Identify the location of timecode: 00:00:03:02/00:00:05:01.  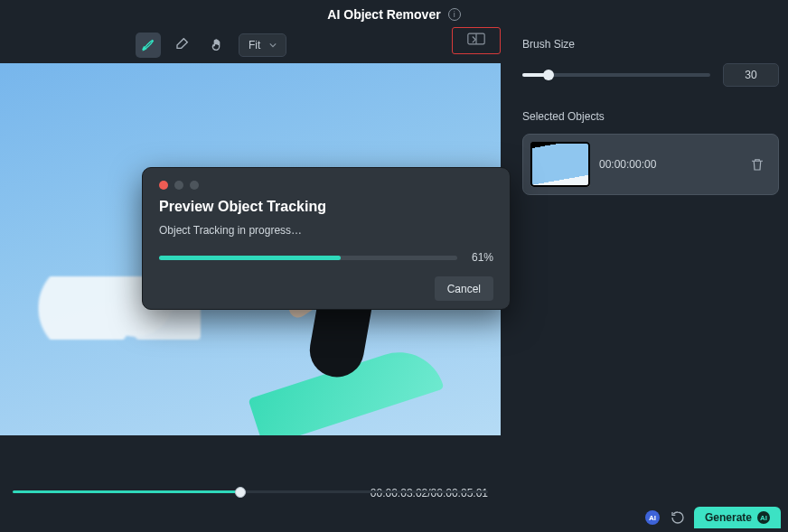
(429, 493).